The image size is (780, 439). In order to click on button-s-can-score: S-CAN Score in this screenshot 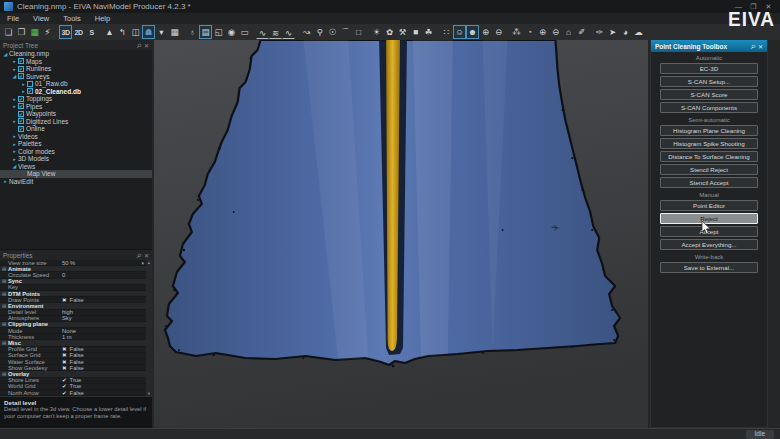, I will do `click(709, 94)`.